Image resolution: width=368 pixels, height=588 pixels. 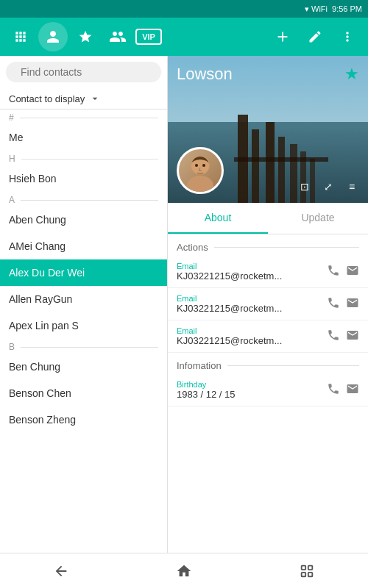 What do you see at coordinates (307, 571) in the screenshot?
I see `recents-button` at bounding box center [307, 571].